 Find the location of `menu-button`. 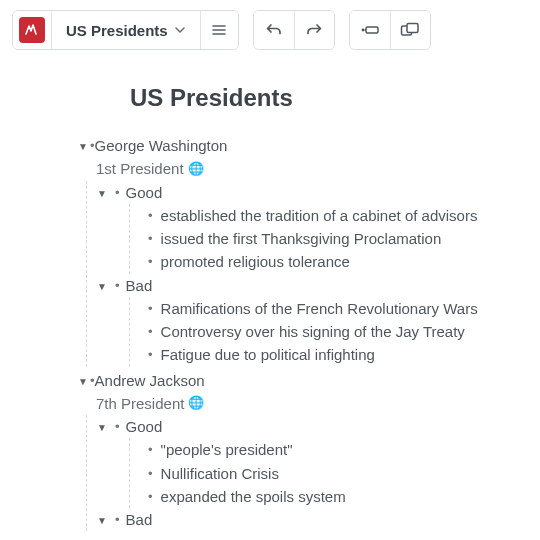

menu-button is located at coordinates (219, 30).